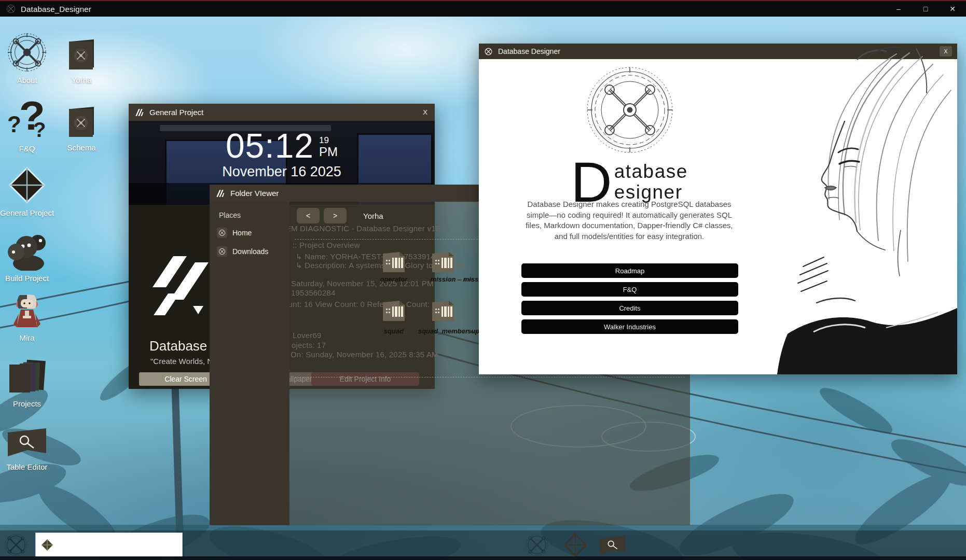 This screenshot has height=560, width=966. Describe the element at coordinates (282, 155) in the screenshot. I see `clock-widget: 05:12 19 PM November 16 2025` at that location.